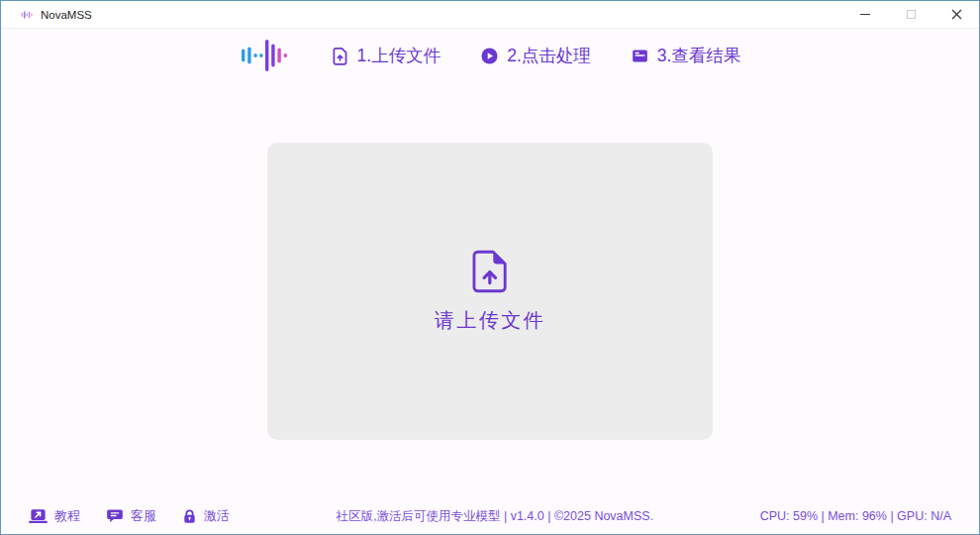  I want to click on close-button, so click(956, 14).